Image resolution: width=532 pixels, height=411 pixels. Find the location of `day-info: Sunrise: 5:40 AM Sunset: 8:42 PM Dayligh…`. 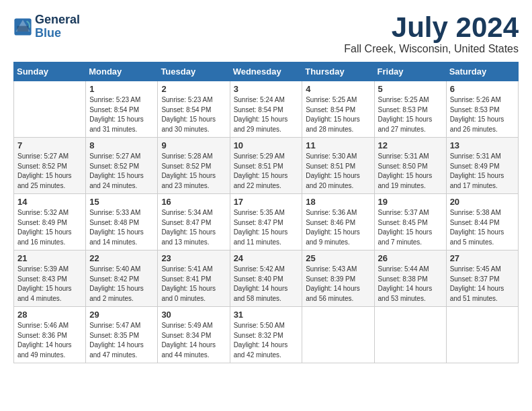

day-info: Sunrise: 5:40 AM Sunset: 8:42 PM Dayligh… is located at coordinates (122, 284).